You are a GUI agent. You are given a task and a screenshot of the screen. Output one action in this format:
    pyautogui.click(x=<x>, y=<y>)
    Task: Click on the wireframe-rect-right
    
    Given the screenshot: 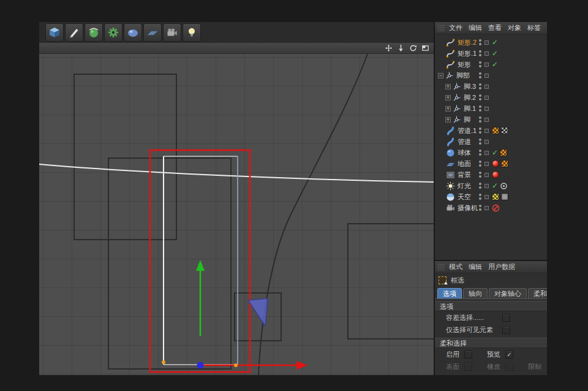 What is the action you would take?
    pyautogui.click(x=391, y=281)
    